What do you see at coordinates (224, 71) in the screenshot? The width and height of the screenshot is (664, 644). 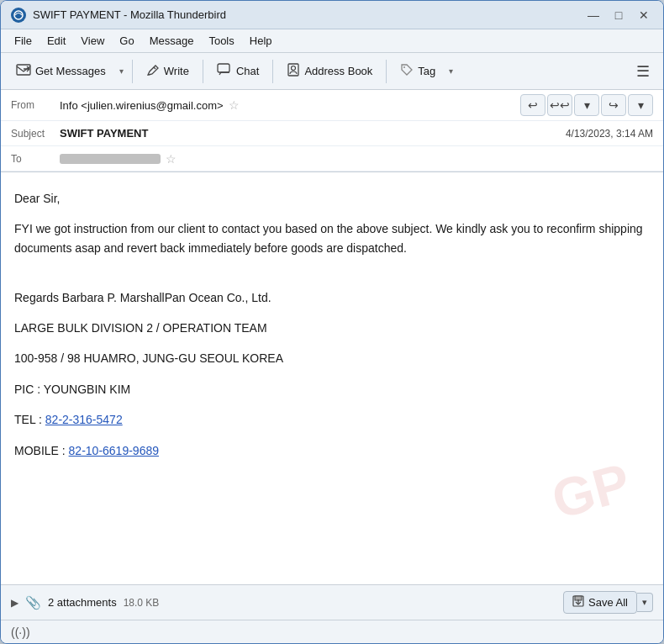 I see `chat-icon` at bounding box center [224, 71].